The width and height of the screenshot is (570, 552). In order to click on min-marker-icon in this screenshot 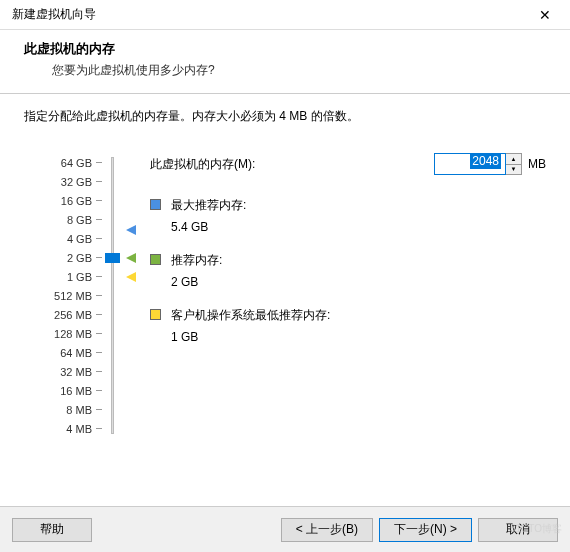, I will do `click(131, 277)`.